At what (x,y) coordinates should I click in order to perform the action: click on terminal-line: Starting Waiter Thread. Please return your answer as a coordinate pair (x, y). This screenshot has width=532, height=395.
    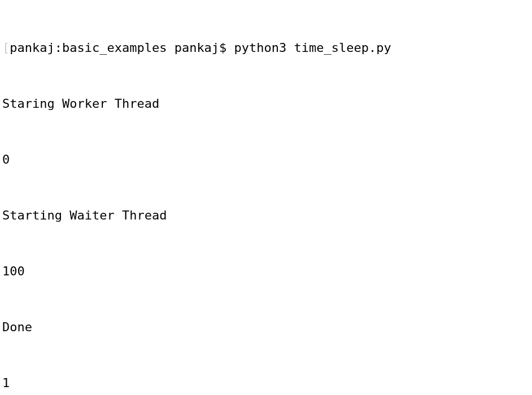
    Looking at the image, I should click on (266, 216).